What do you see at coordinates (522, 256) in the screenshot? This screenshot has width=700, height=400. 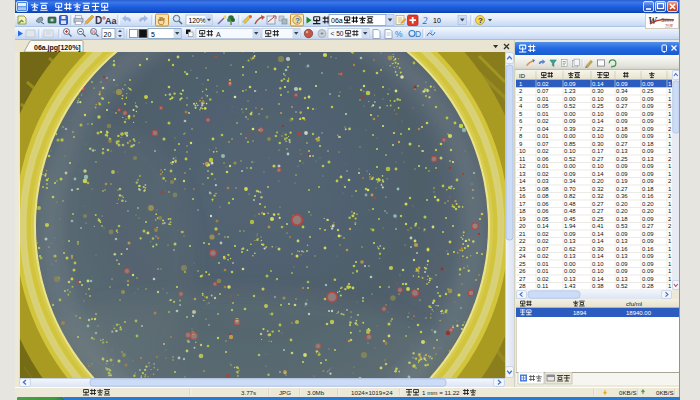 I see `svg-text: 24` at bounding box center [522, 256].